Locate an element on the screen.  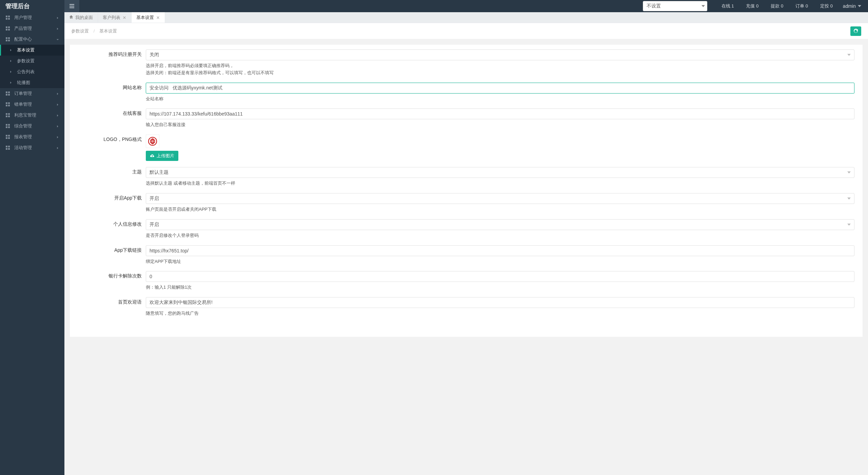
tab: 我的桌面 is located at coordinates (81, 18).